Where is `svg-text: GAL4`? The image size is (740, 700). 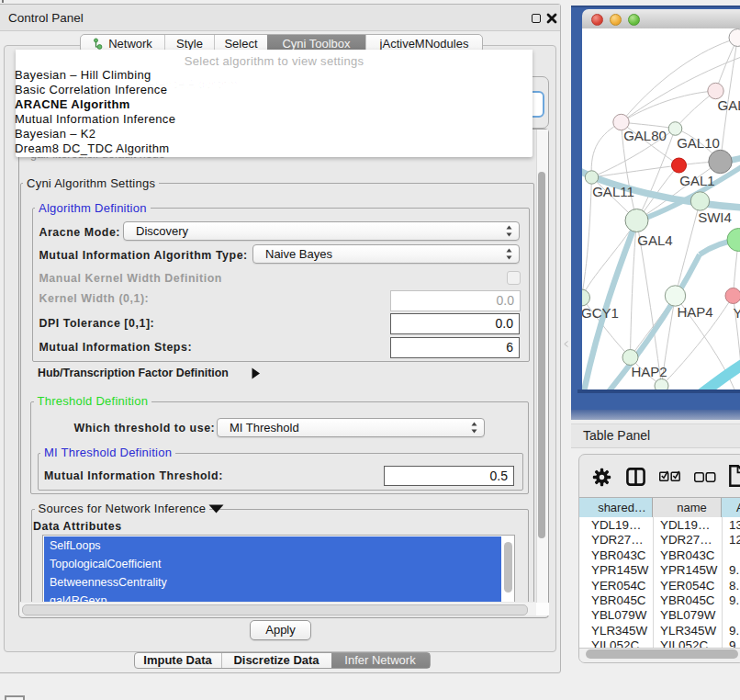
svg-text: GAL4 is located at coordinates (655, 241).